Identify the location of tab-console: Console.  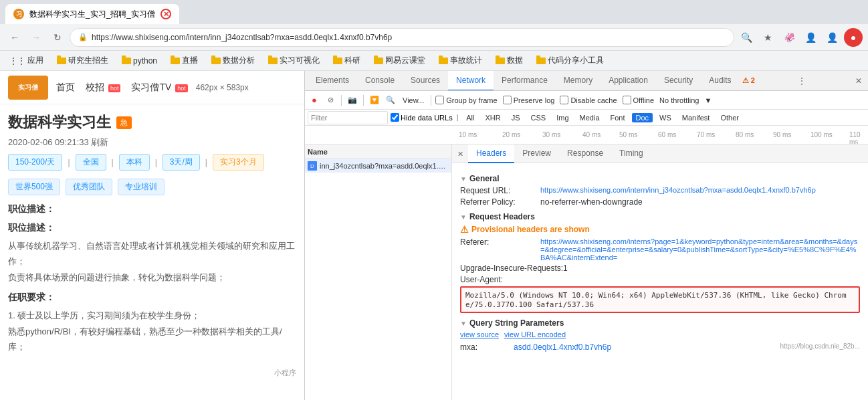
(380, 81).